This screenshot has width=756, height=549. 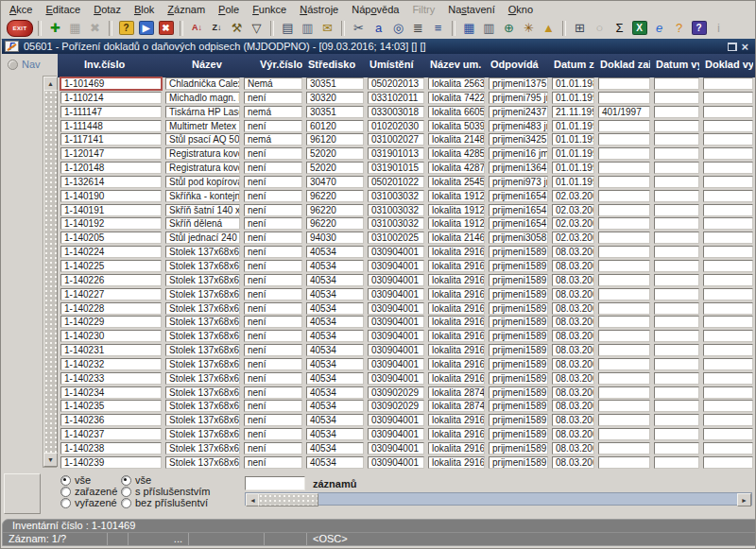 I want to click on table-cell: Chladnička Calex 1, so click(x=202, y=83).